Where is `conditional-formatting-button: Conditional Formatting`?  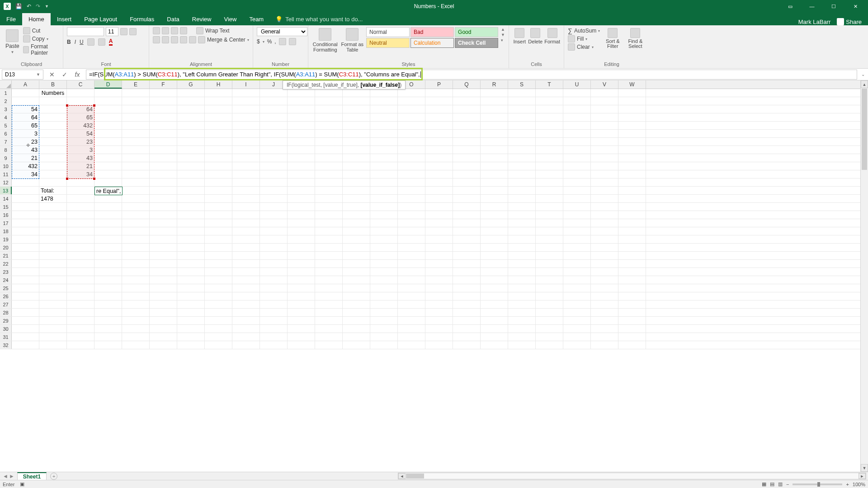 conditional-formatting-button: Conditional Formatting is located at coordinates (325, 40).